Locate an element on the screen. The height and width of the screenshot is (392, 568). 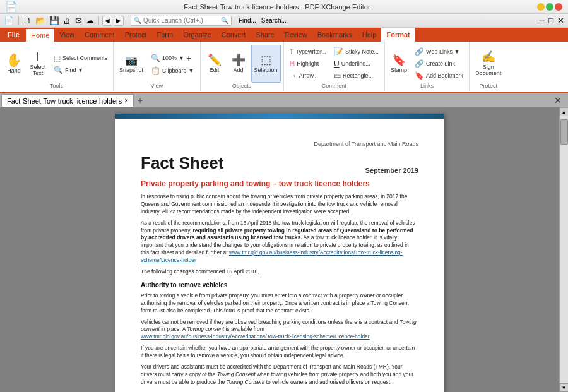
email-icon: ✉ is located at coordinates (78, 20).